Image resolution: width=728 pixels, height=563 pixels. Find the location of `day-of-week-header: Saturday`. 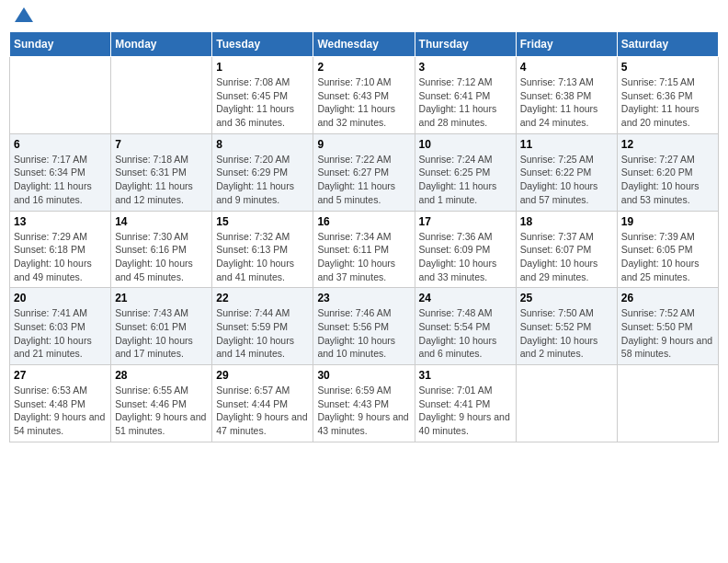

day-of-week-header: Saturday is located at coordinates (667, 44).